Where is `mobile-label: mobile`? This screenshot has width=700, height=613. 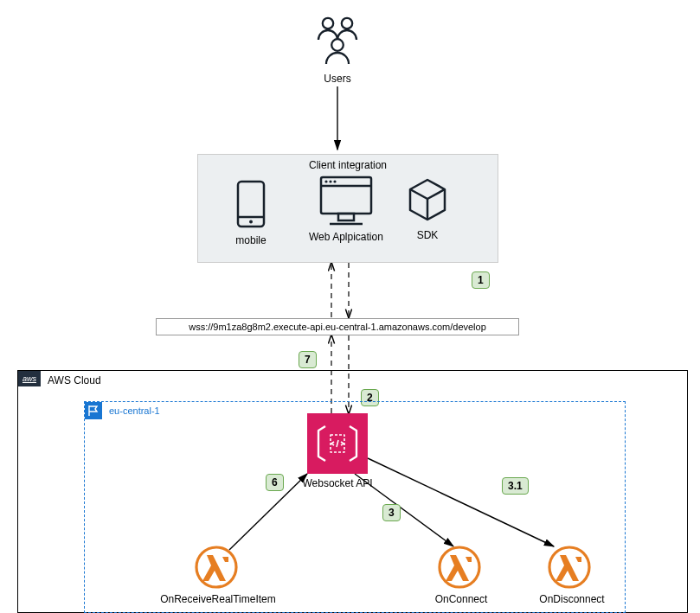
mobile-label: mobile is located at coordinates (251, 240).